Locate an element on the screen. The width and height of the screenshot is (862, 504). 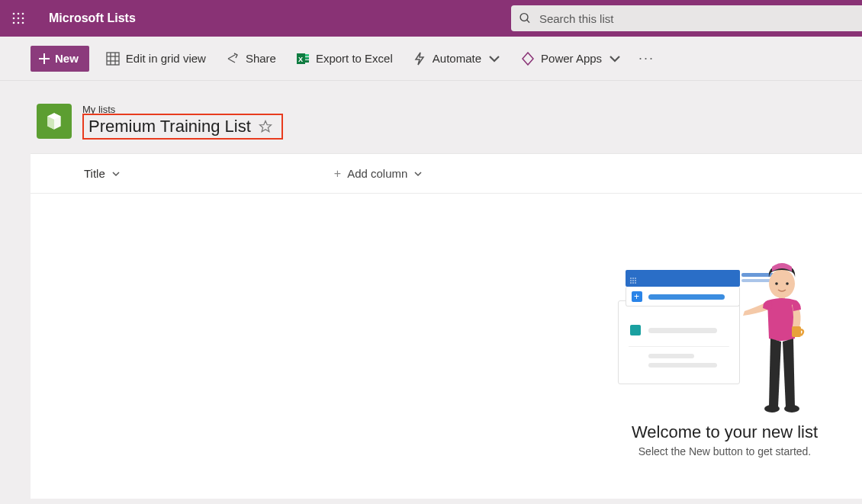
add-column-button: + Add column is located at coordinates (378, 174).